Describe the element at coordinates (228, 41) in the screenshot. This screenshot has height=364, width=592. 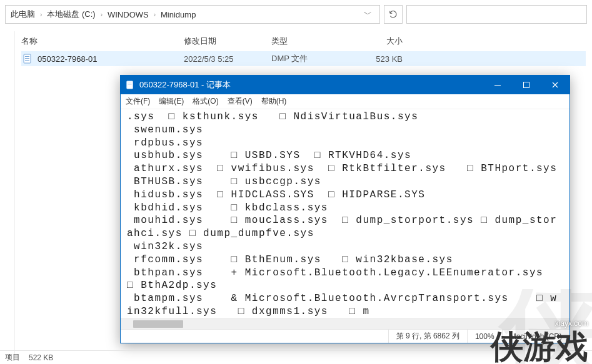
I see `col-date: 修改日期` at that location.